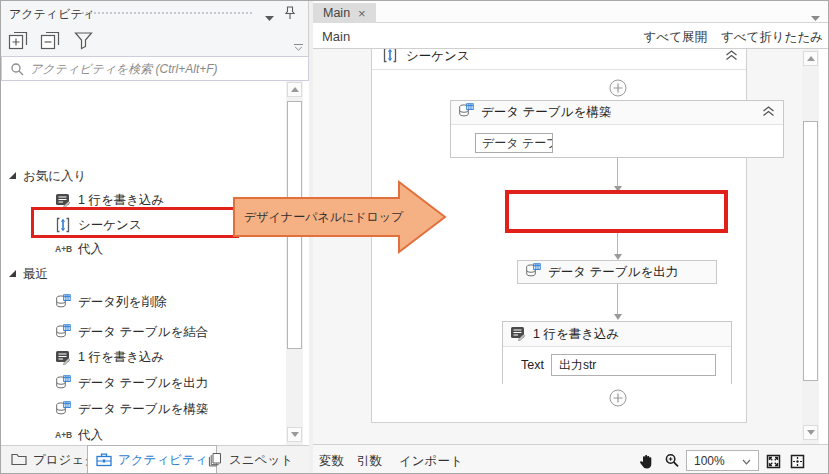  Describe the element at coordinates (772, 38) in the screenshot. I see `collapse-all-link: すべて折りたたみ` at that location.